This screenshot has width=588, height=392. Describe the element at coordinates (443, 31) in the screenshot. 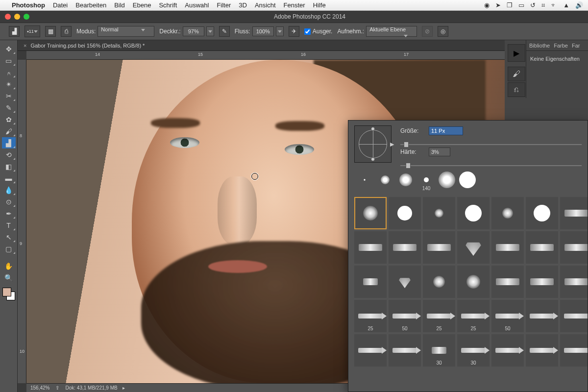

I see `pressure-size-icon: ◎` at that location.